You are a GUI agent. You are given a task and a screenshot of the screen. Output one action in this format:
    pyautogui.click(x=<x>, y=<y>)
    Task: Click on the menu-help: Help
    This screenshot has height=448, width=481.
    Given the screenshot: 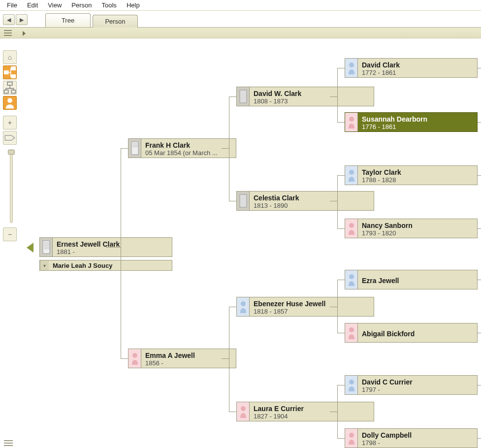 What is the action you would take?
    pyautogui.click(x=133, y=5)
    